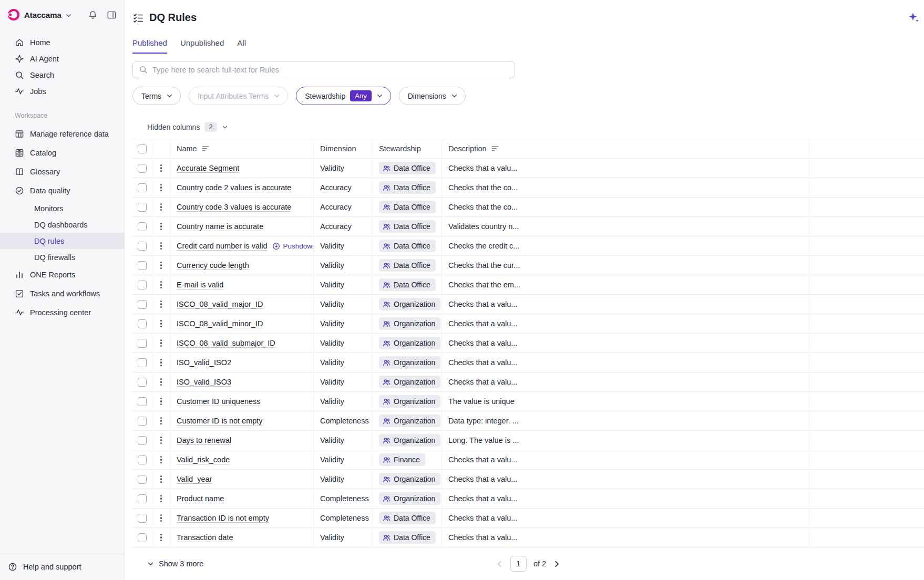 The width and height of the screenshot is (924, 580). What do you see at coordinates (62, 567) in the screenshot?
I see `help-and-support-button: Help and support` at bounding box center [62, 567].